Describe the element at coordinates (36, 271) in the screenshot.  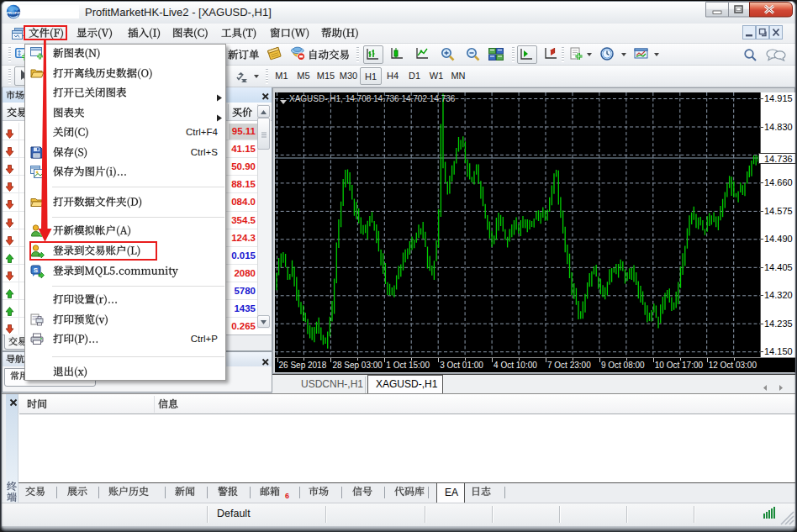
I see `svg-text: S` at that location.